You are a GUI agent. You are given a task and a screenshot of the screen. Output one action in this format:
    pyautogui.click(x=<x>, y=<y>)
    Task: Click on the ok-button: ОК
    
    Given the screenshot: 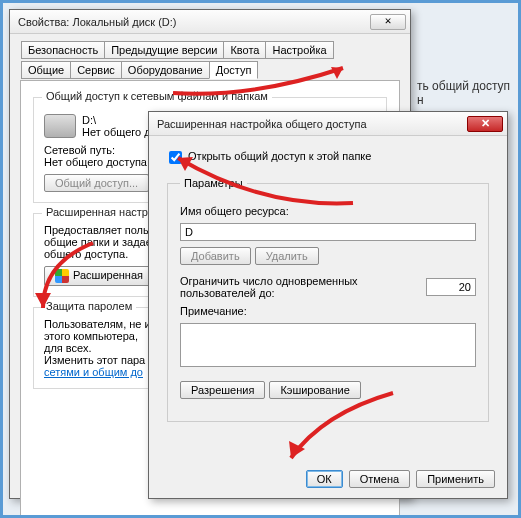 What is the action you would take?
    pyautogui.click(x=324, y=479)
    